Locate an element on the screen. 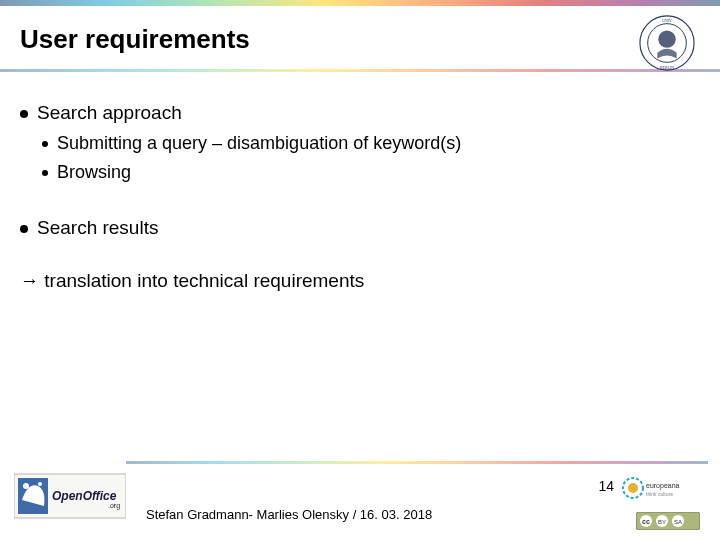 Image resolution: width=720 pixels, height=540 pixels. bullet-text: Submitting a query – disambiguation of k… is located at coordinates (259, 144).